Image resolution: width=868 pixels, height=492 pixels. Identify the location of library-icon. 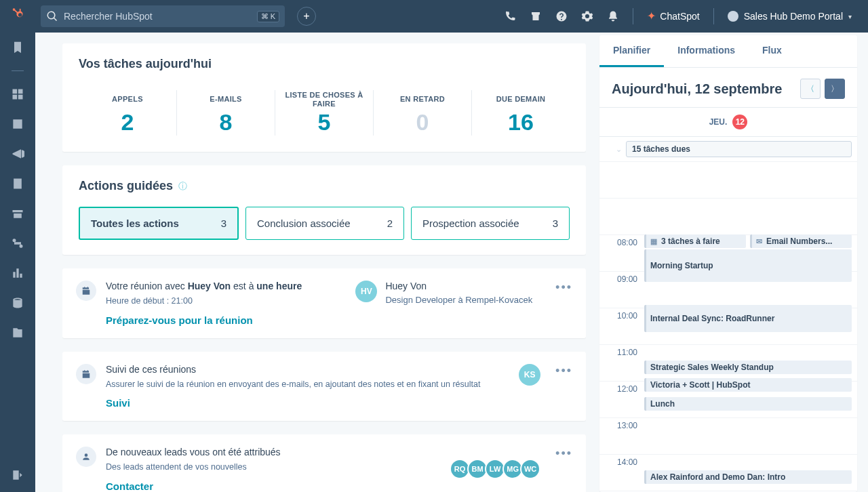
(18, 333).